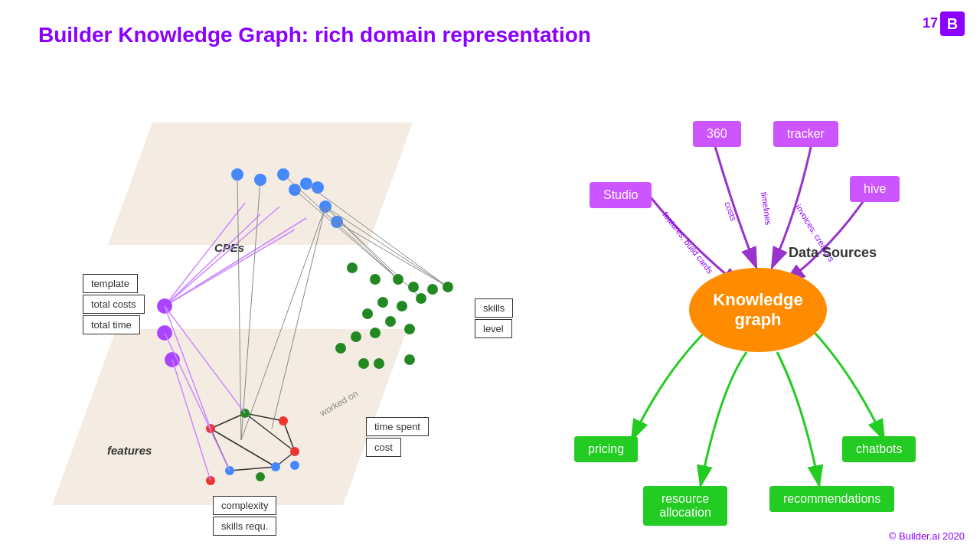 The image size is (980, 551). Describe the element at coordinates (397, 427) in the screenshot. I see `box-time-spent: time spent` at that location.